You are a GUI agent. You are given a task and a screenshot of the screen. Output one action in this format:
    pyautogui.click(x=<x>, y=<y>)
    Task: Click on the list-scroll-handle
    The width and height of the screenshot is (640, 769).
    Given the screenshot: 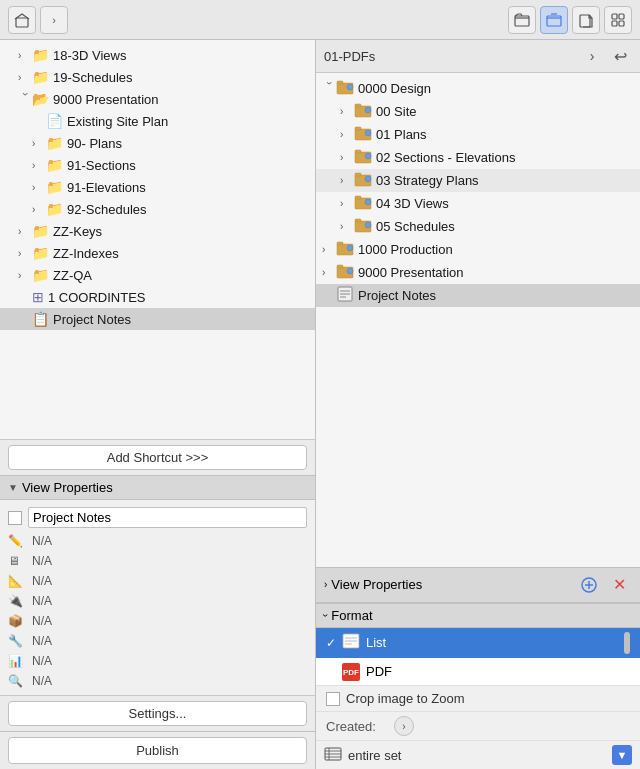 What is the action you would take?
    pyautogui.click(x=627, y=643)
    